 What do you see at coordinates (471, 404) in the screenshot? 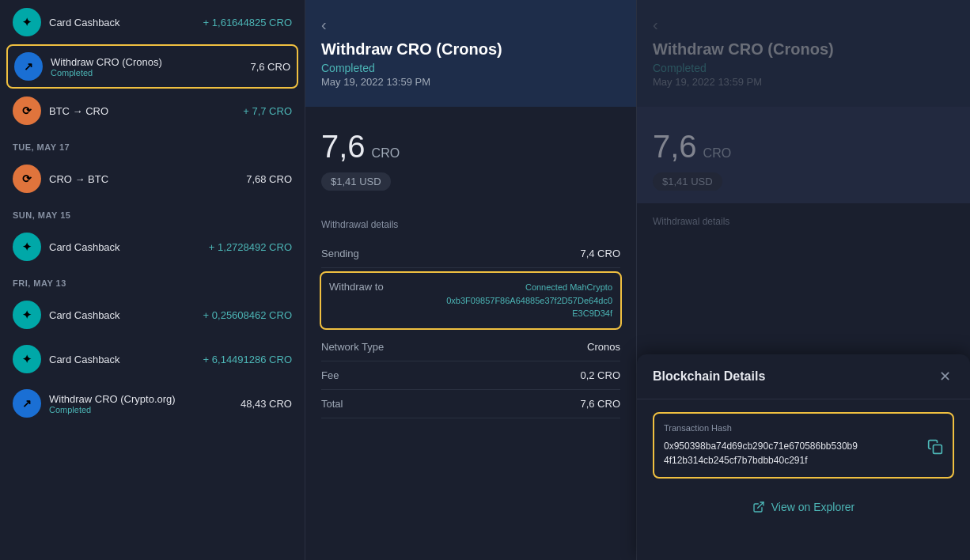
I see `detail-row-total: Total 7,6 CRO` at bounding box center [471, 404].